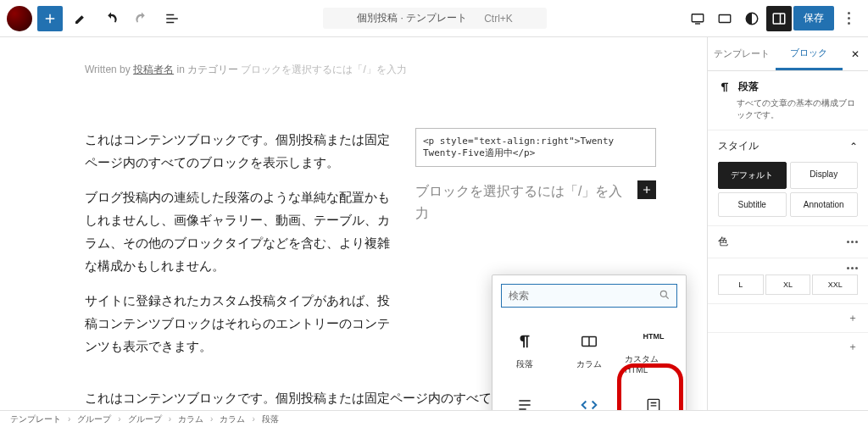 Image resolution: width=868 pixels, height=427 pixels. I want to click on center-title: 個別投稿 · テンプレート, so click(412, 19).